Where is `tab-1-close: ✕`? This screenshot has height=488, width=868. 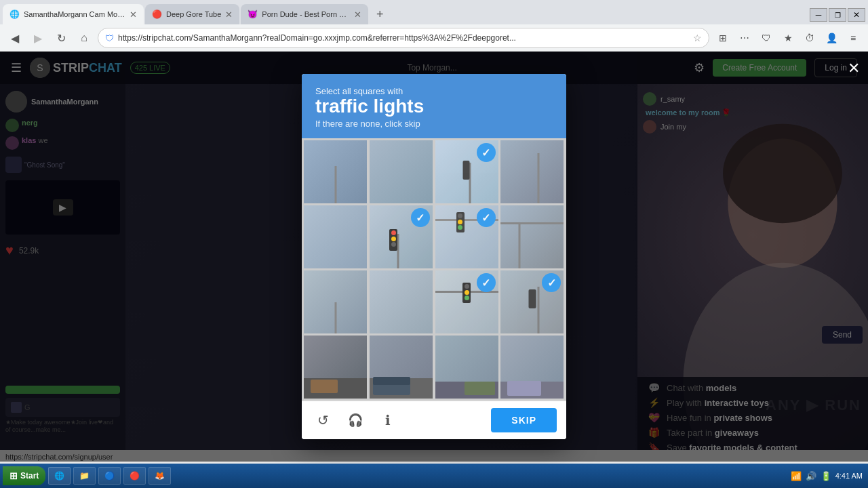
tab-1-close: ✕ is located at coordinates (133, 15).